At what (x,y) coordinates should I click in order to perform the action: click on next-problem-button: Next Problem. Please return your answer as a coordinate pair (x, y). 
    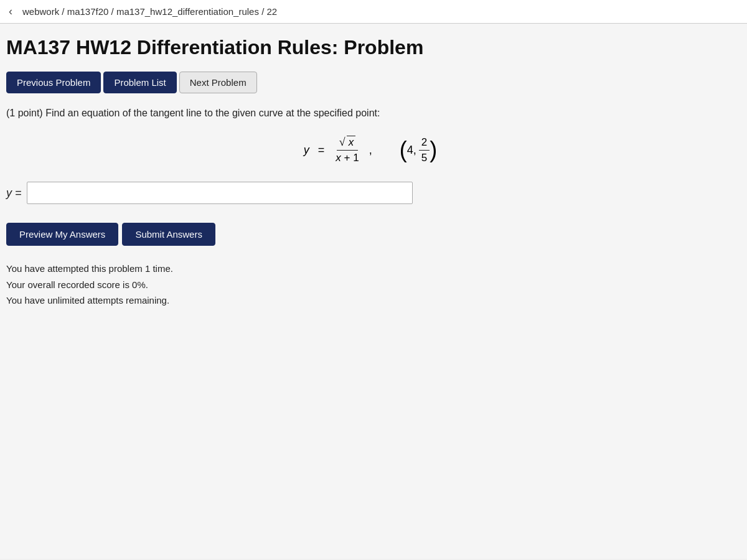
    Looking at the image, I should click on (218, 82).